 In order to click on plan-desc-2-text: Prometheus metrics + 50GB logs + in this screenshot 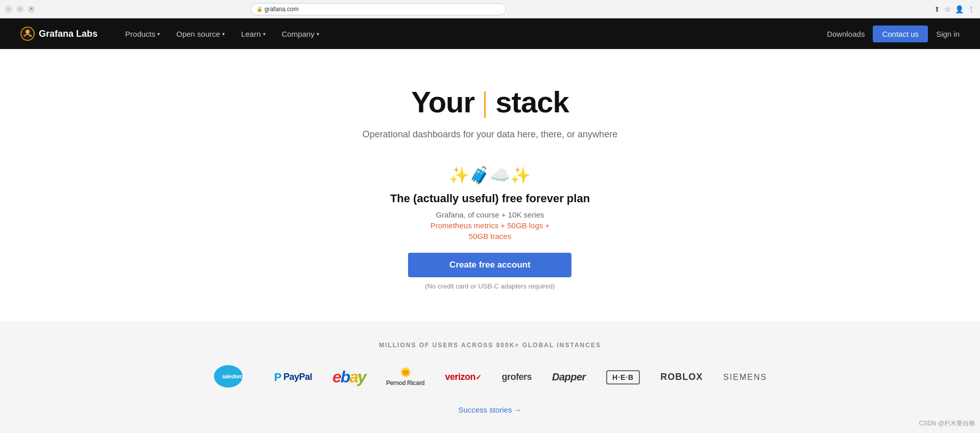, I will do `click(490, 226)`.